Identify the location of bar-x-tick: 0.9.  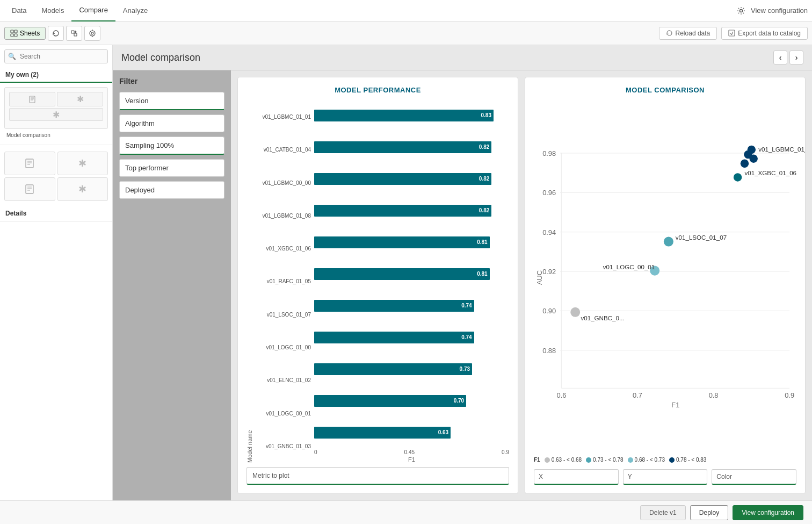
(505, 453).